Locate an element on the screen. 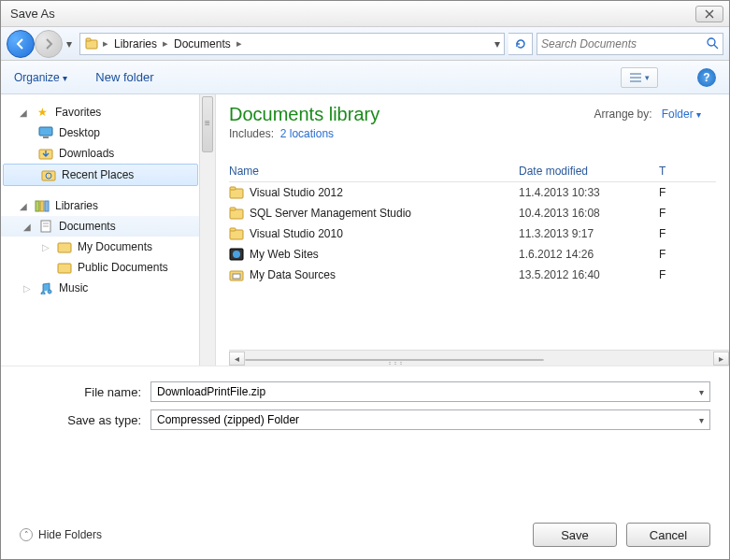  list-item: Visual Studio 2010 11.3.2013 9:17 F is located at coordinates (473, 234).